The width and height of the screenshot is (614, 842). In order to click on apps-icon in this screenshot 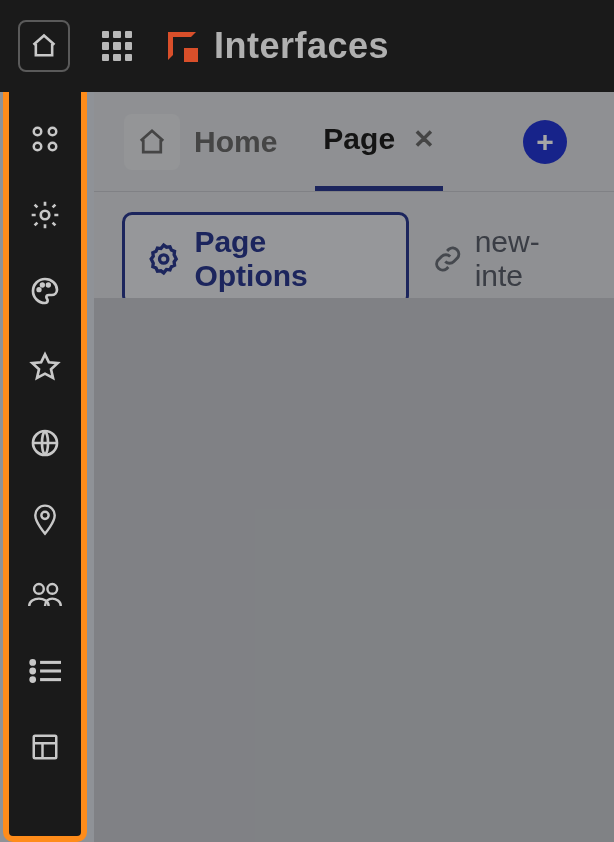, I will do `click(45, 139)`.